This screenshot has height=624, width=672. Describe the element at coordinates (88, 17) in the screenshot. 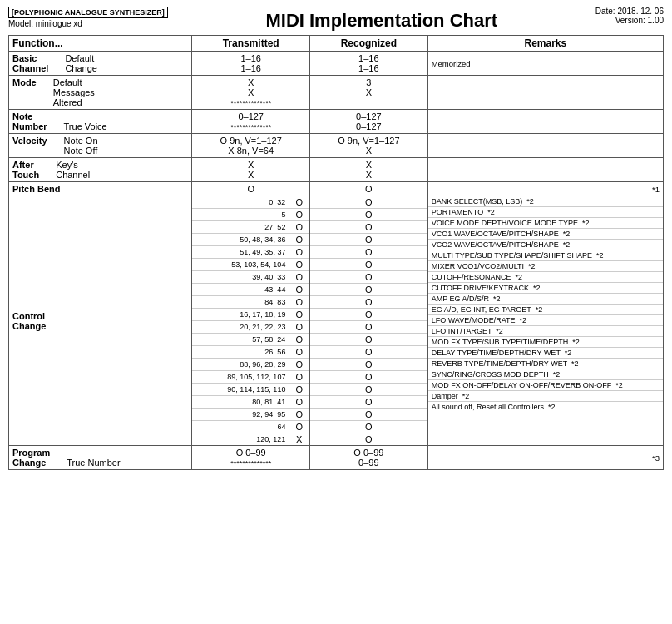

I see `header-left: [POLYPHONIC ANALOGUE SYNTHESIZER] Model:…` at that location.